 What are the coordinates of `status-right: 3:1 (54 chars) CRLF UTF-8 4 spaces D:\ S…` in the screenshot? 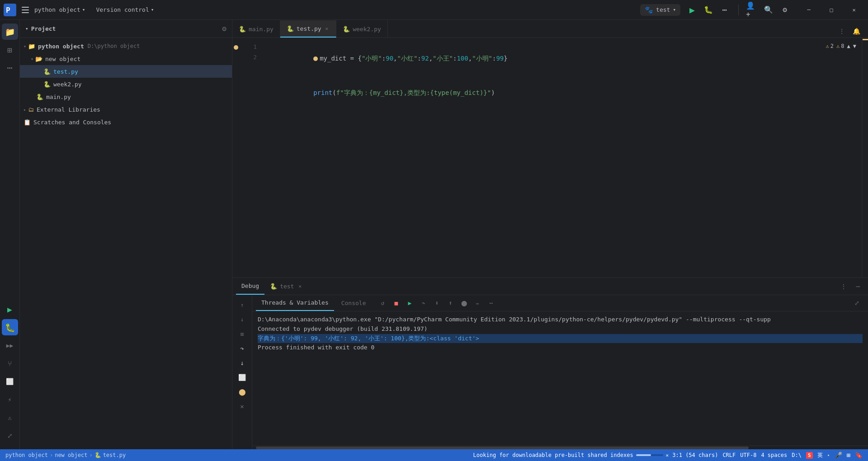 It's located at (768, 456).